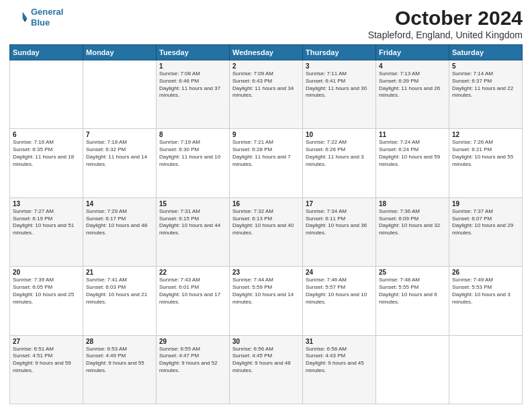 This screenshot has height=411, width=532. Describe the element at coordinates (47, 12) in the screenshot. I see `logo-line1: General` at that location.